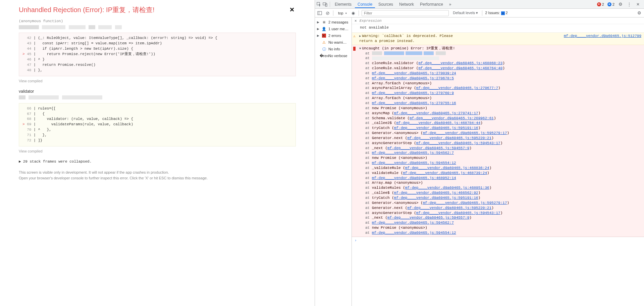 This screenshot has height=306, width=644. Describe the element at coordinates (407, 4) in the screenshot. I see `tab-network: Network` at that location.